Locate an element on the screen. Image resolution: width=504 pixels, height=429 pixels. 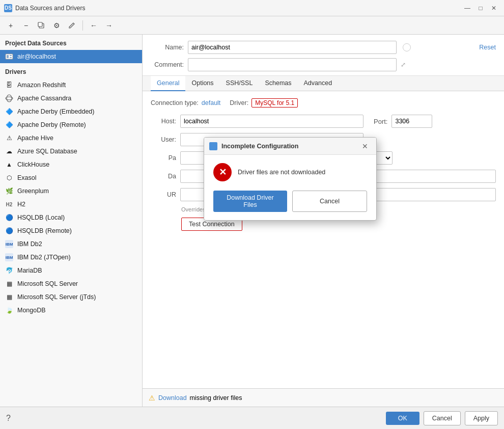
sidebar-item-label: Amazon Redshift is located at coordinates (42, 85).